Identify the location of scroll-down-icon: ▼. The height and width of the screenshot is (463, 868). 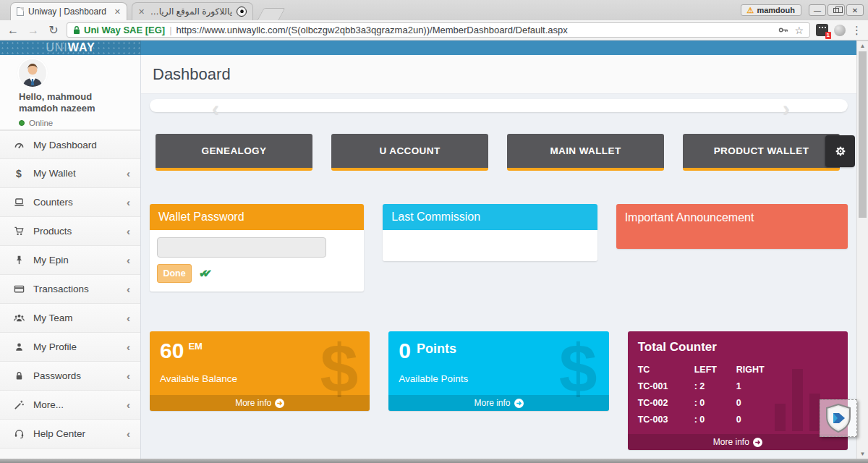
(862, 454).